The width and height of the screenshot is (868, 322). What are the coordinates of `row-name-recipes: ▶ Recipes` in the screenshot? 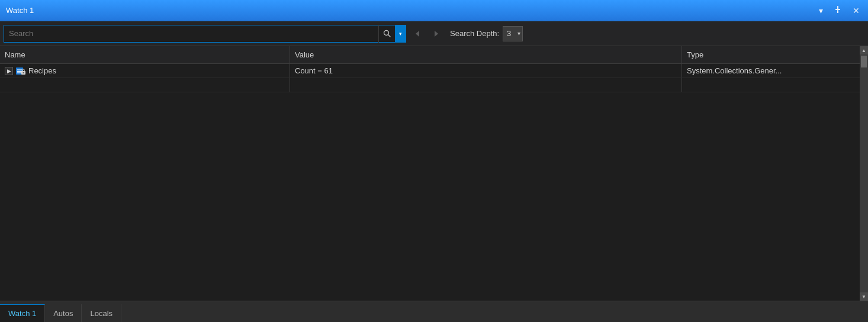 It's located at (145, 71).